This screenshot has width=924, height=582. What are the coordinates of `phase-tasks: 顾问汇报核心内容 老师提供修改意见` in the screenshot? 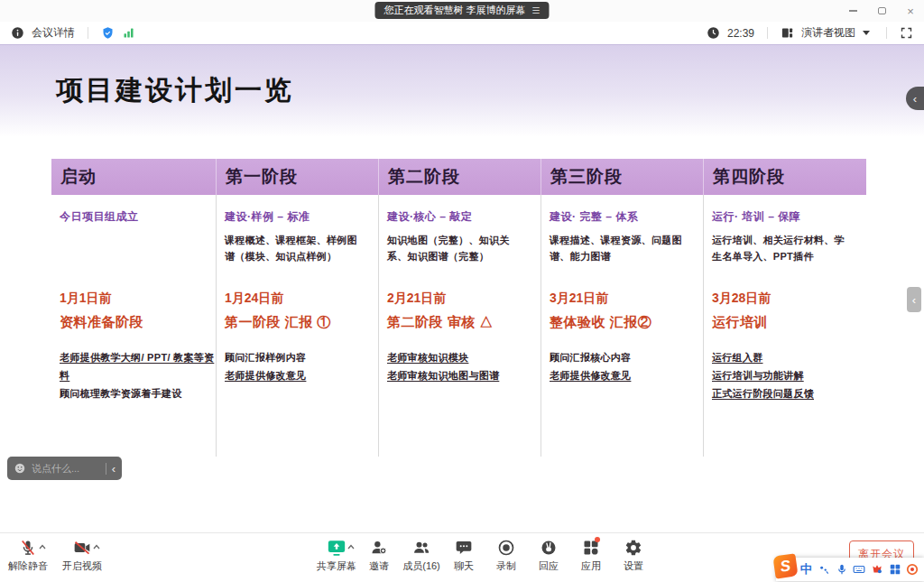 It's located at (590, 366).